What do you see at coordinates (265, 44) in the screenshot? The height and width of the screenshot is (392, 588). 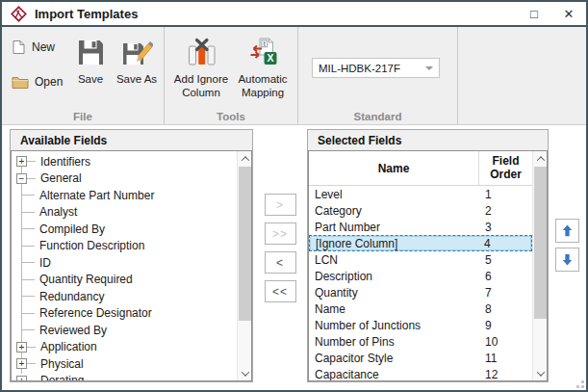 I see `svg-text: t` at bounding box center [265, 44].